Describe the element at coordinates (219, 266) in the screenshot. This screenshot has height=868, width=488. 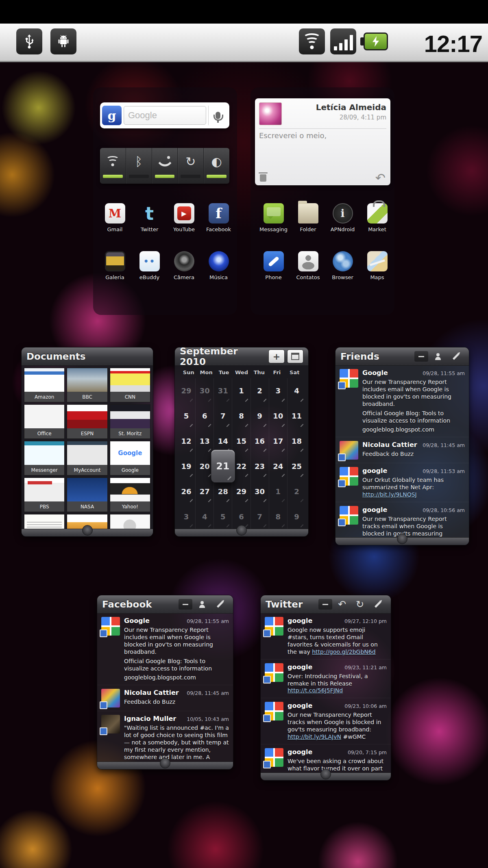
I see `app-icon-musica: Música` at that location.